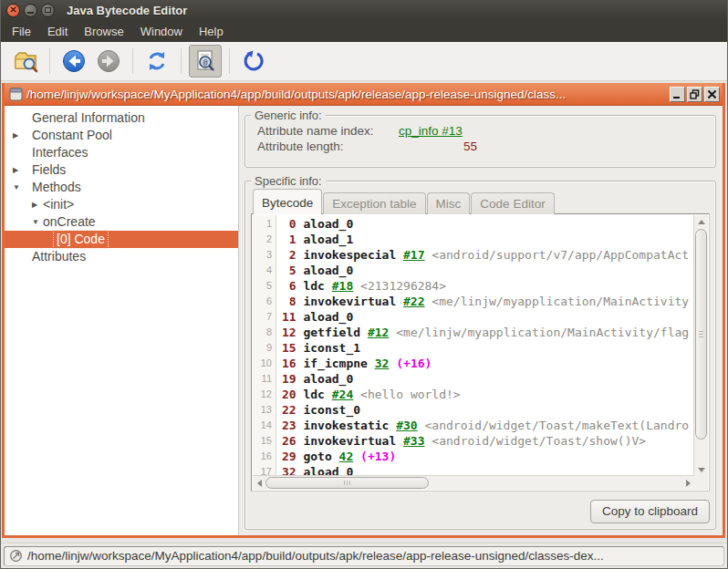 The width and height of the screenshot is (728, 569). What do you see at coordinates (328, 146) in the screenshot?
I see `attribute-length-label: Attribute length:` at bounding box center [328, 146].